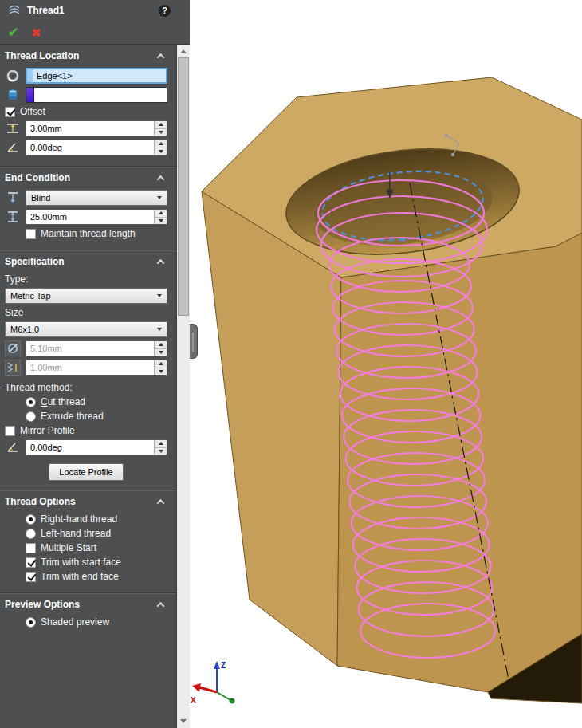  What do you see at coordinates (88, 616) in the screenshot?
I see `section-preview-options: Preview Options Shaded preview` at bounding box center [88, 616].